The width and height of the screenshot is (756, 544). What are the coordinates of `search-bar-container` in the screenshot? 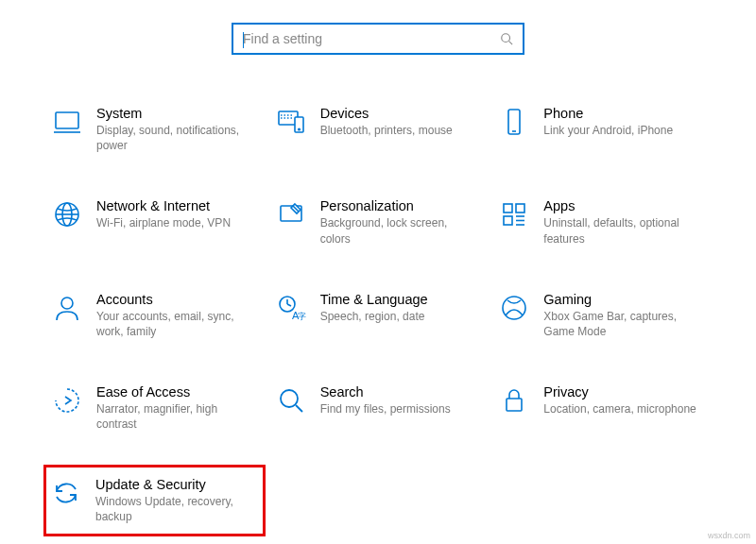 It's located at (378, 37).